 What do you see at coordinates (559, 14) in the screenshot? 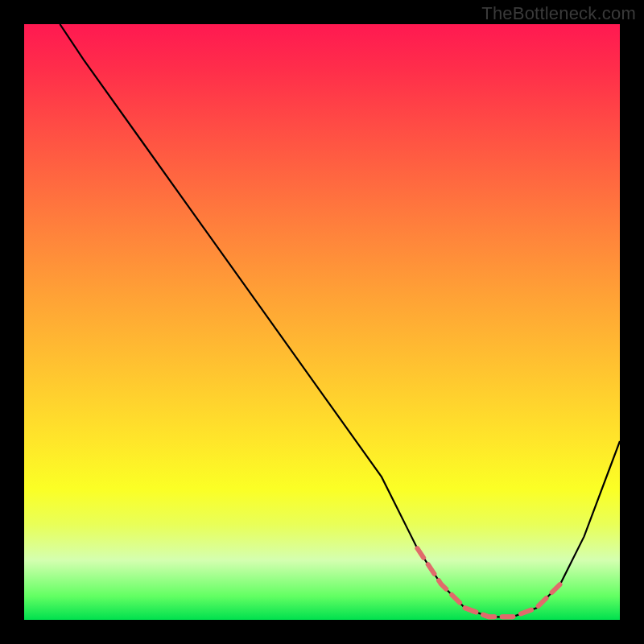
I see `watermark-text: TheBottleneck.com` at bounding box center [559, 14].